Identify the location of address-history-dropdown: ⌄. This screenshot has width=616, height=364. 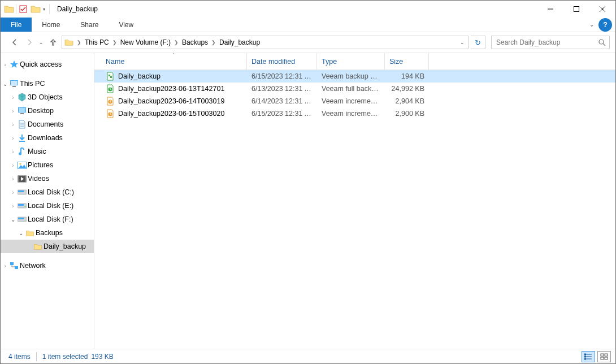
(462, 42).